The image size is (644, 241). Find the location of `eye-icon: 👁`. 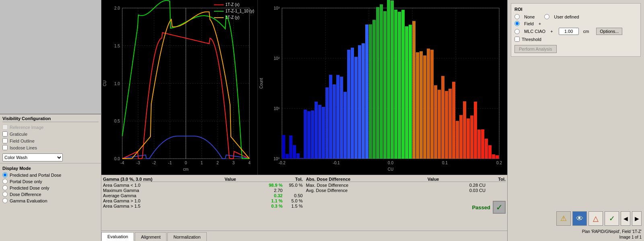

eye-icon: 👁 is located at coordinates (580, 219).